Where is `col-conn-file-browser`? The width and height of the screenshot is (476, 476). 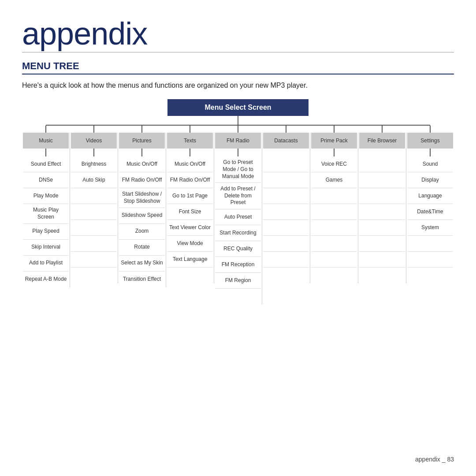
col-conn-file-browser is located at coordinates (382, 152).